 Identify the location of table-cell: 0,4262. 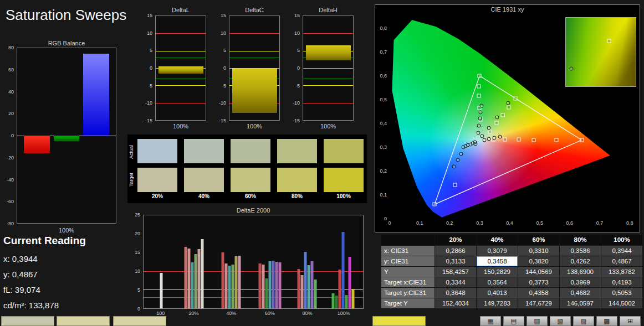
(580, 261).